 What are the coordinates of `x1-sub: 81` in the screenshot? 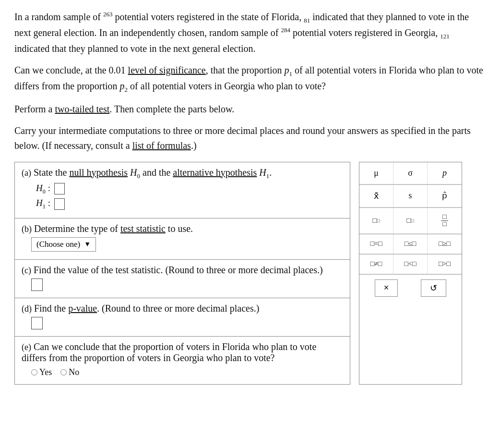 It's located at (307, 20).